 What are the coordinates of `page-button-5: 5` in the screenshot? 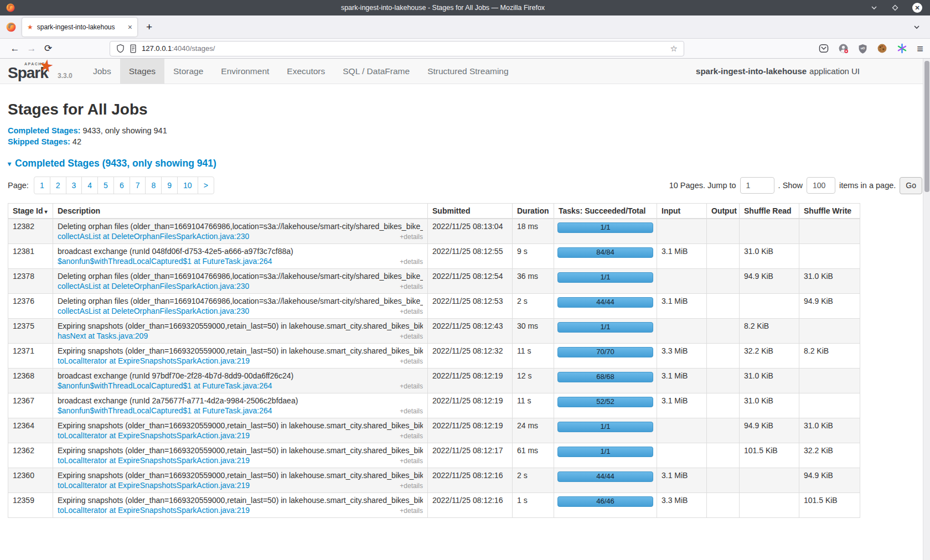 It's located at (106, 185).